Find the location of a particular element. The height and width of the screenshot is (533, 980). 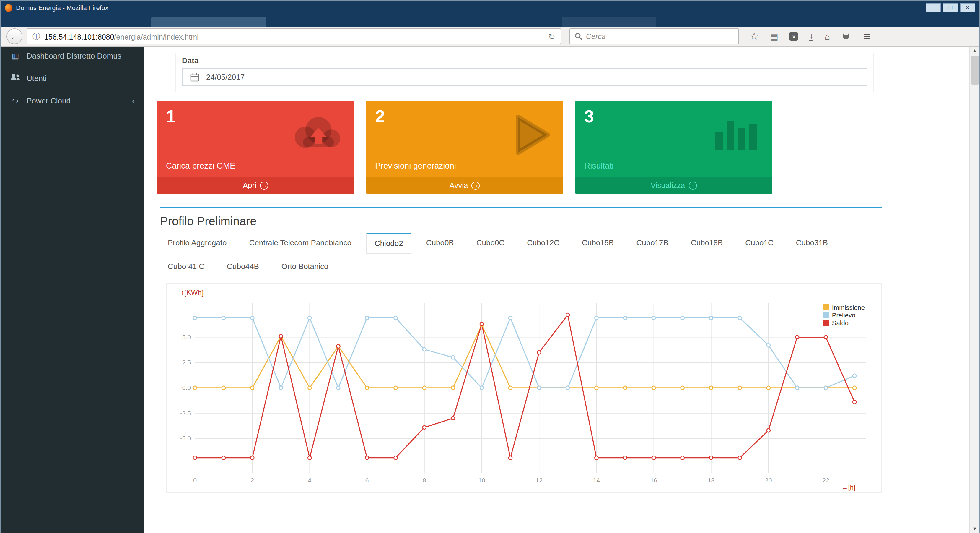

card-previsioni-generazioni: 2 Previsioni generazioni Avvia → is located at coordinates (465, 147).